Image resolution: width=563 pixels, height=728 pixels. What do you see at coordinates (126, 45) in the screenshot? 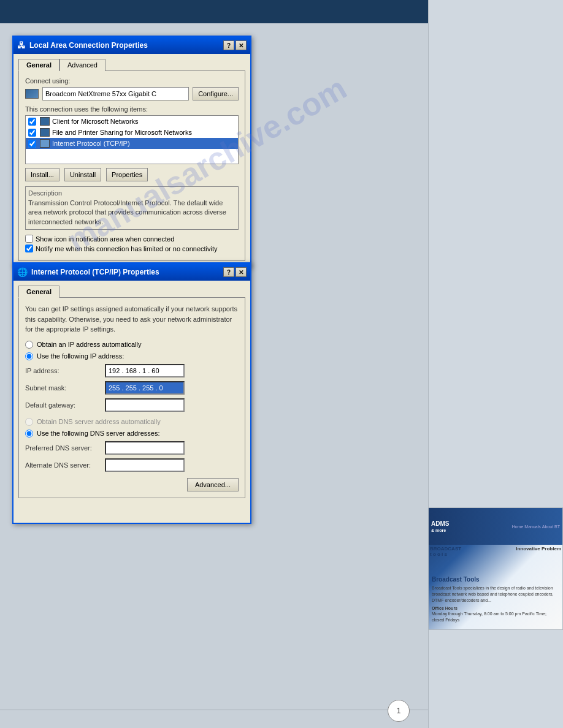
I see `dialog1-title-text: Local Area Connection Properties` at bounding box center [126, 45].